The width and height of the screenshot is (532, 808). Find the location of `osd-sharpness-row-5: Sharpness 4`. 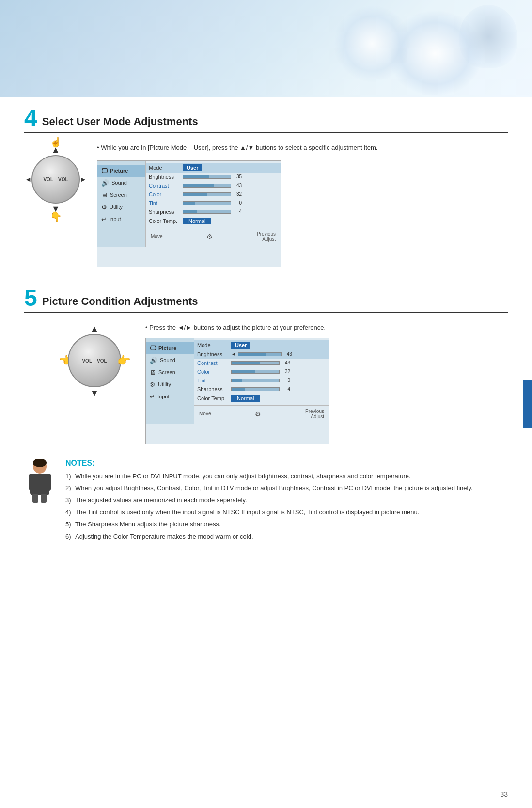

osd-sharpness-row-5: Sharpness 4 is located at coordinates (262, 389).